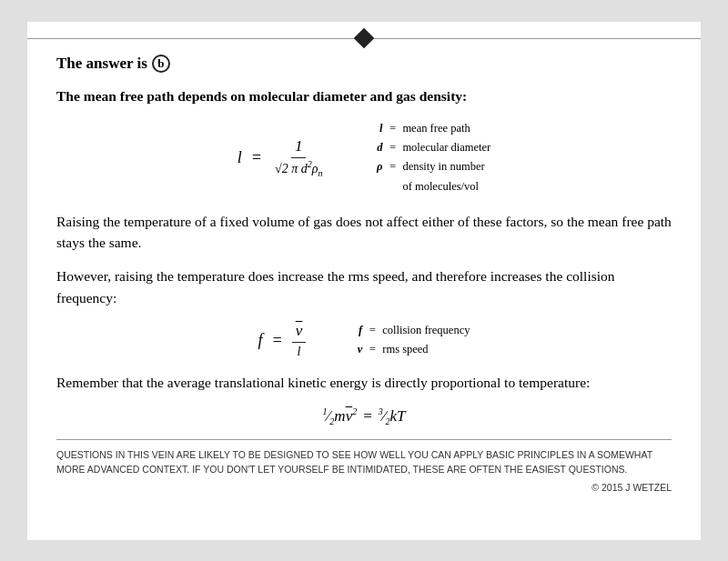 This screenshot has height=561, width=728. What do you see at coordinates (340, 416) in the screenshot?
I see `formula3-half: 1⁄2mv2` at bounding box center [340, 416].